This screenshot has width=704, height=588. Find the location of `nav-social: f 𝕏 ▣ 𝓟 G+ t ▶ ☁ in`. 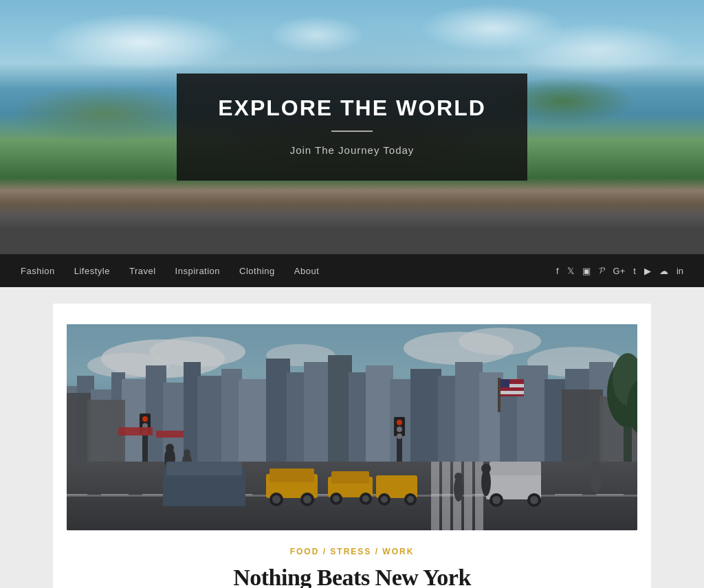

nav-social: f 𝕏 ▣ 𝓟 G+ t ▶ ☁ in is located at coordinates (620, 271).